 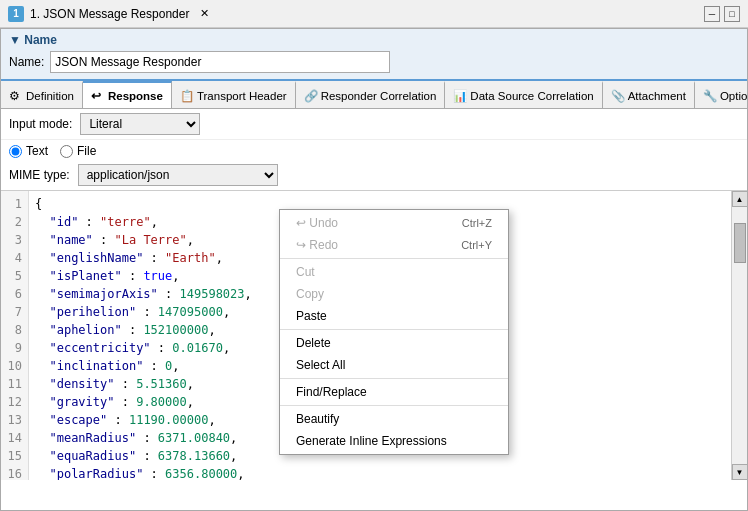 I want to click on scrollbar-vertical: ▲ ▼, so click(x=739, y=336).